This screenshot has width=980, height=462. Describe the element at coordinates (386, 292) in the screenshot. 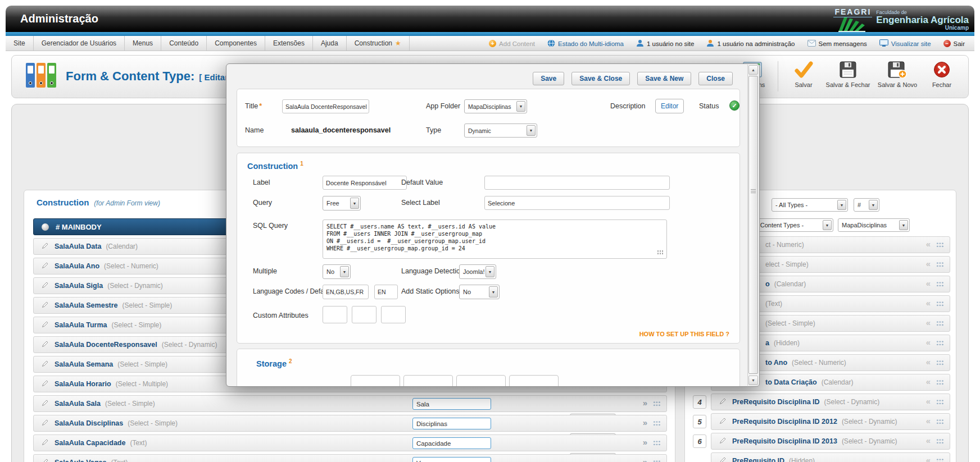

I see `language-default-input: EN` at that location.